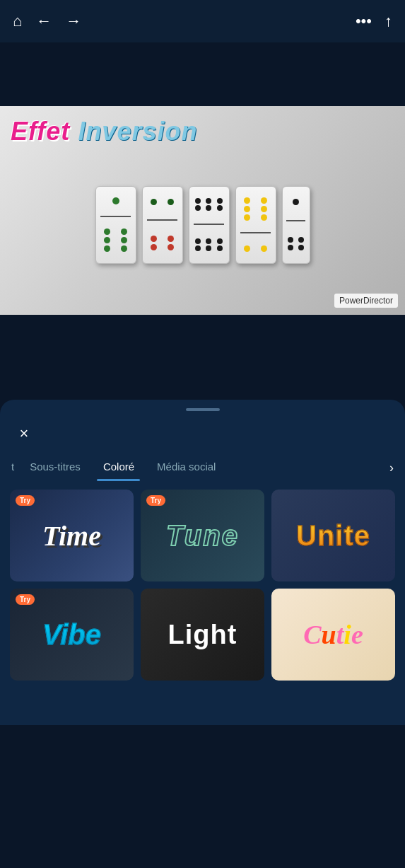 This screenshot has height=868, width=405. Describe the element at coordinates (203, 225) in the screenshot. I see `domino-row` at that location.